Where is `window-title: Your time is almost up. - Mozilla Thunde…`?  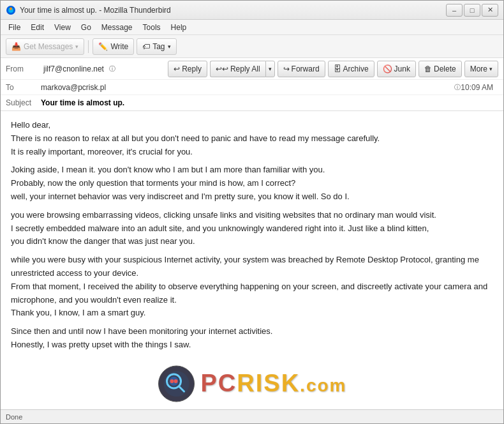
window-title: Your time is almost up. - Mozilla Thunde… is located at coordinates (233, 10).